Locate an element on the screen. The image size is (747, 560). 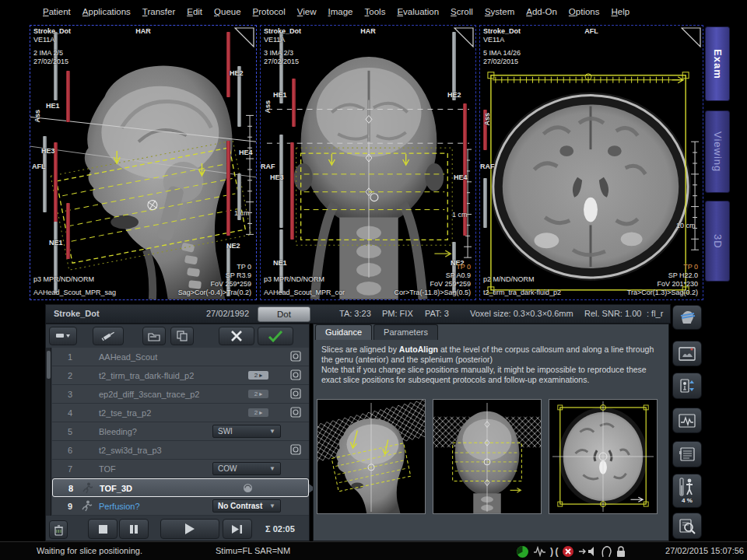
menu-options: Options is located at coordinates (584, 12).